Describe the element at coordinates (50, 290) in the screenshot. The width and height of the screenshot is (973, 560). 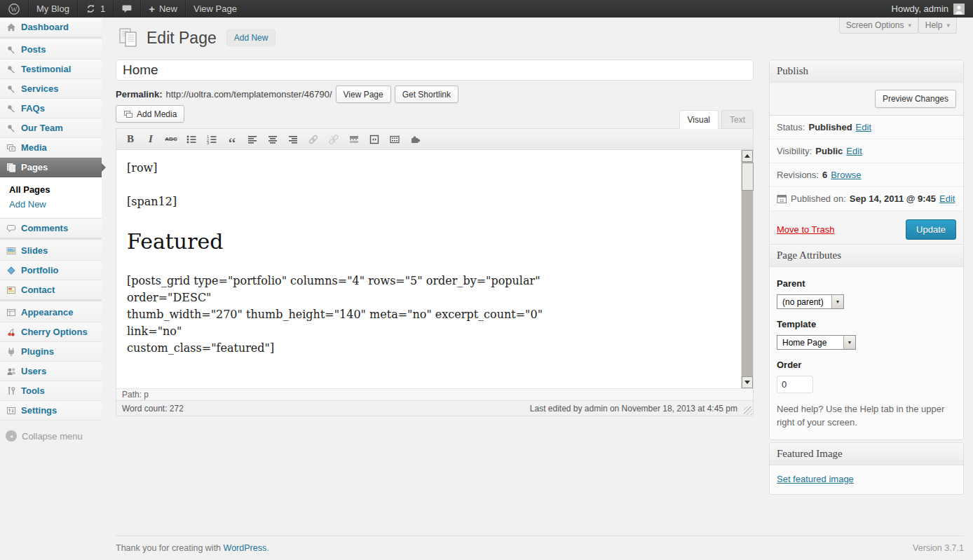
I see `sidebar-item-contact: Contact` at that location.